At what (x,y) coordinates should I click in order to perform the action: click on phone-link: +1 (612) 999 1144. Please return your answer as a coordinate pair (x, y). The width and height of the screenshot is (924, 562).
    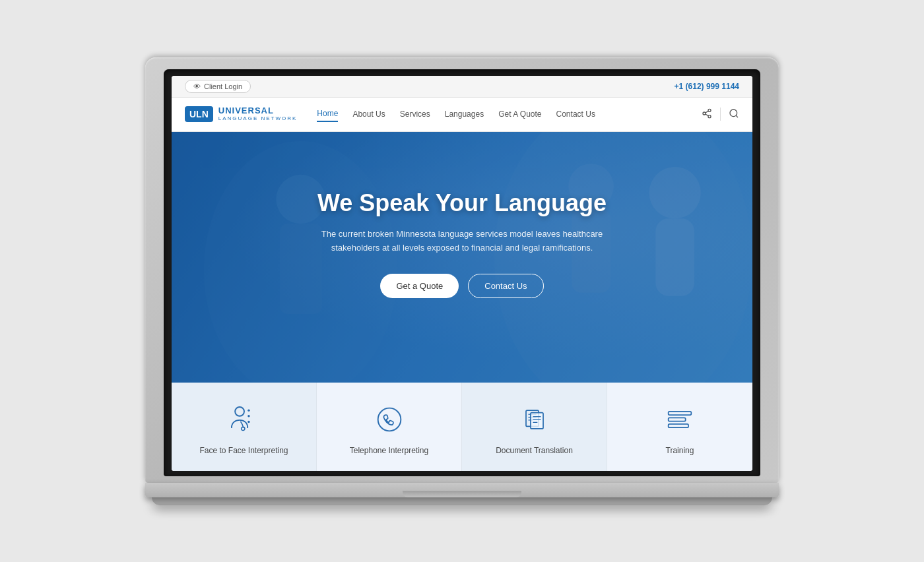
    Looking at the image, I should click on (707, 86).